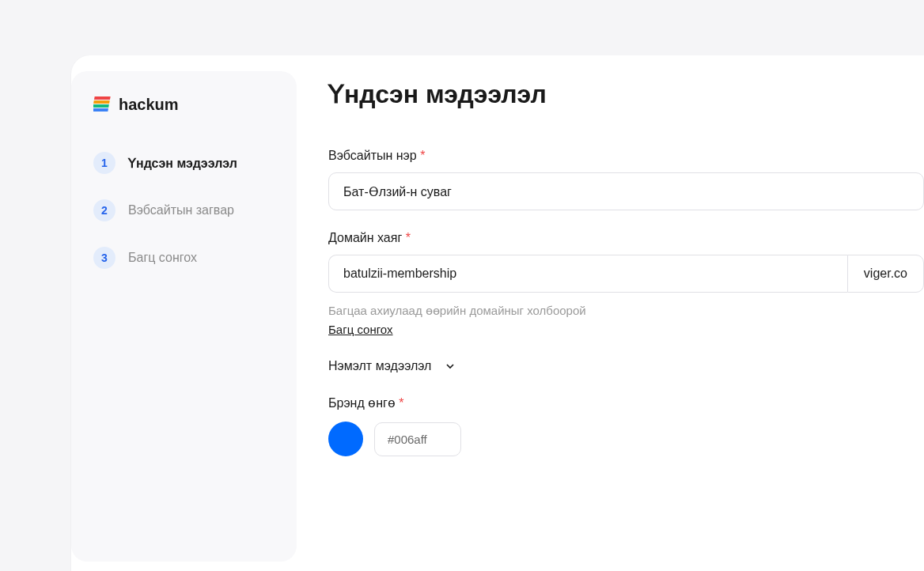 This screenshot has height=571, width=924. What do you see at coordinates (184, 210) in the screenshot?
I see `step-website-design: 2 Вэбсайтын загвар` at bounding box center [184, 210].